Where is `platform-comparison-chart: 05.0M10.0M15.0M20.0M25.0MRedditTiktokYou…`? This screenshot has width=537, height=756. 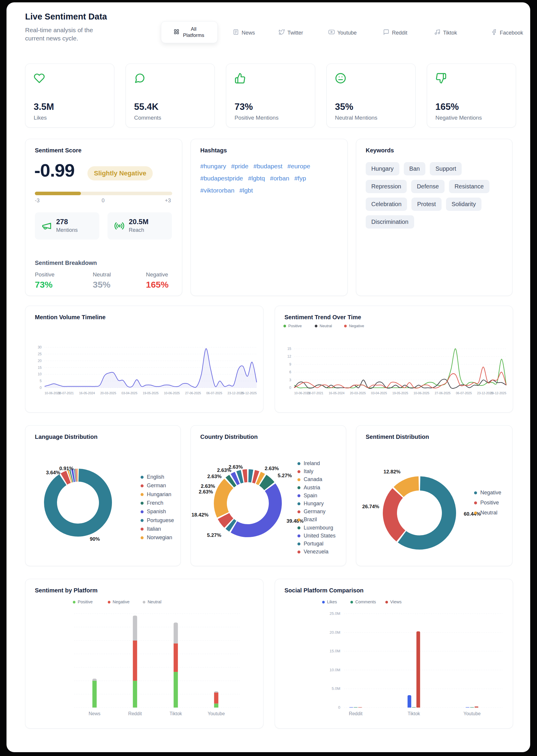 platform-comparison-chart: 05.0M10.0M15.0M20.0M25.0MRedditTiktokYou… is located at coordinates (394, 654).